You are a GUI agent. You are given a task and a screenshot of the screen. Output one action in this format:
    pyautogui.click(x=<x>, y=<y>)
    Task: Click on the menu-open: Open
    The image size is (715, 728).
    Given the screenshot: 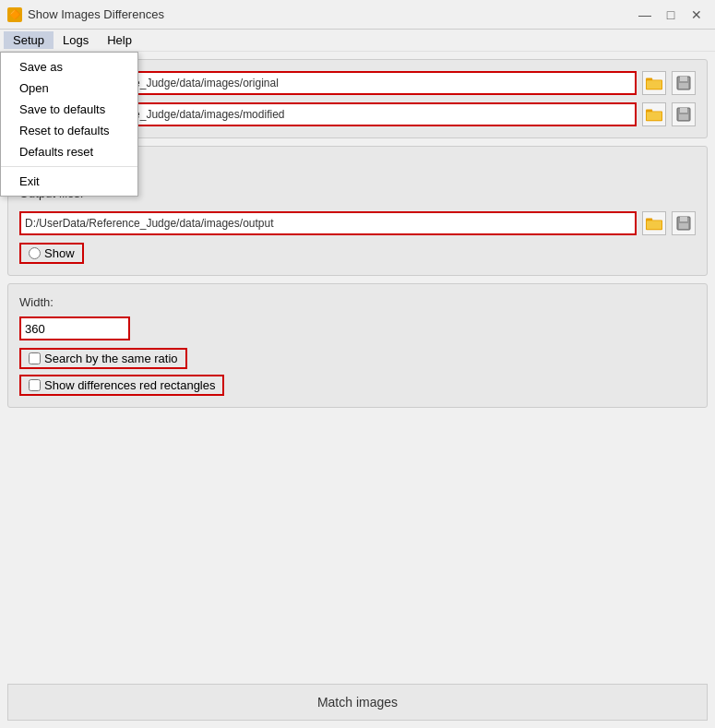 What is the action you would take?
    pyautogui.click(x=69, y=89)
    